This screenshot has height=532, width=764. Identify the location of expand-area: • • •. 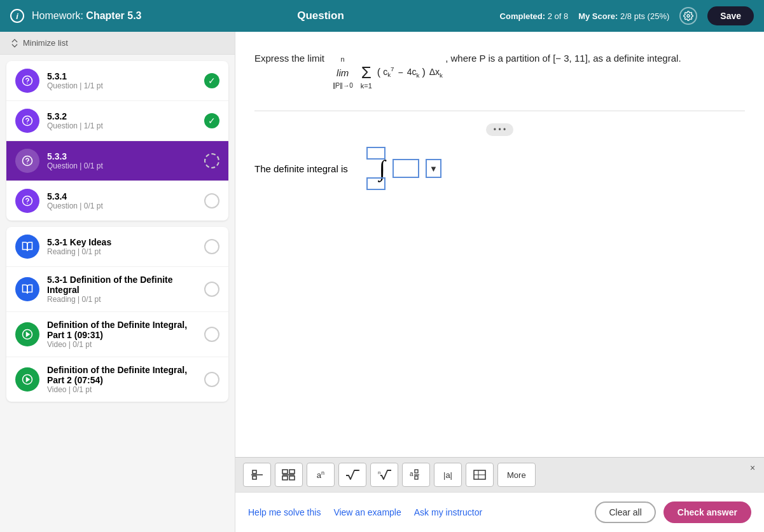
(500, 129).